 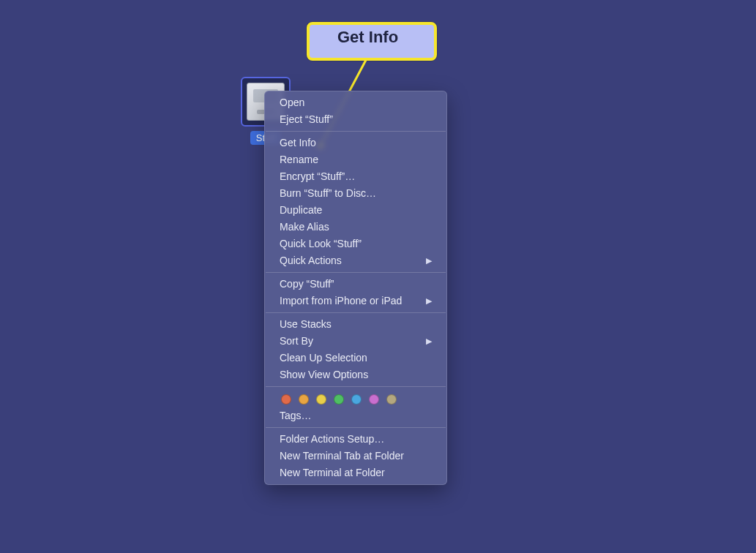 I want to click on menu-item: Import from iPhone or iPad▶, so click(x=356, y=301).